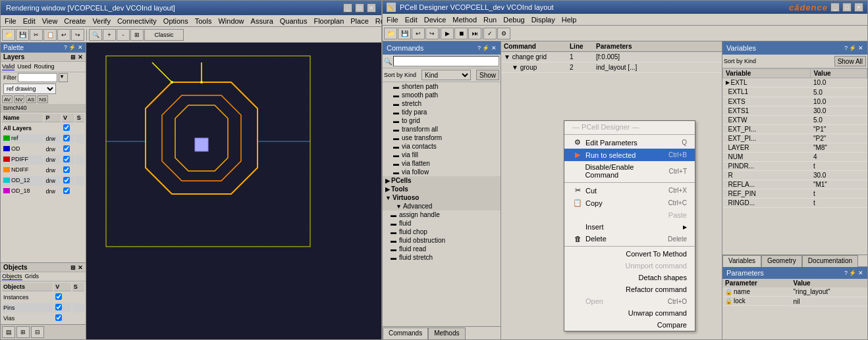 Image resolution: width=868 pixels, height=340 pixels. Describe the element at coordinates (24, 67) in the screenshot. I see `tab-used: Used` at that location.